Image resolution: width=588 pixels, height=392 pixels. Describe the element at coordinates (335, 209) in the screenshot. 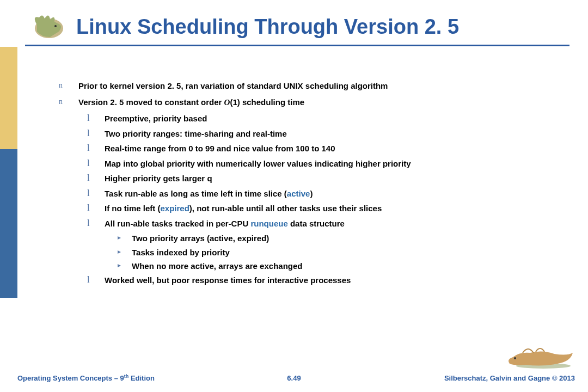

I see `bullet-text: If no time left (expired), not run-able …` at that location.